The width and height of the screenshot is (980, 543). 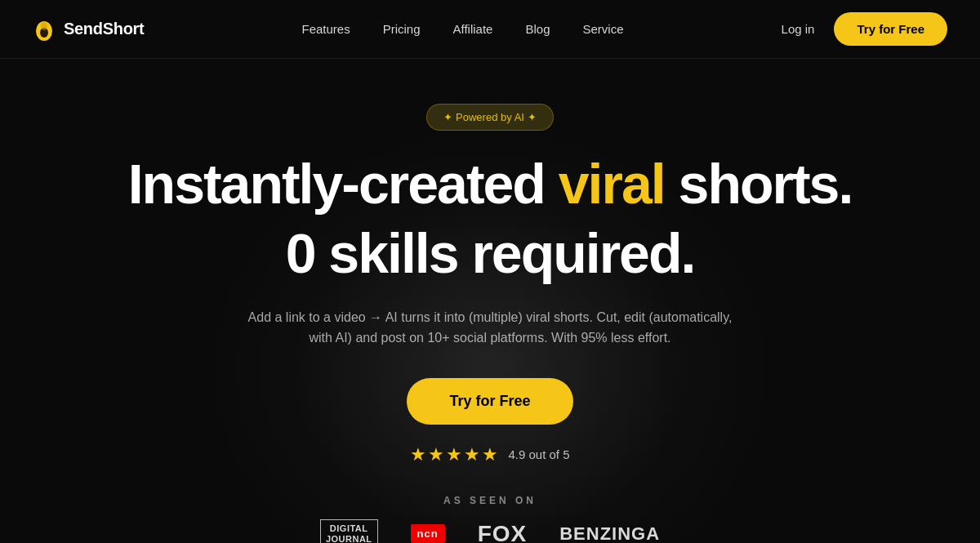 I want to click on hero-headline-line1: Instantly-created viral shorts., so click(x=490, y=185).